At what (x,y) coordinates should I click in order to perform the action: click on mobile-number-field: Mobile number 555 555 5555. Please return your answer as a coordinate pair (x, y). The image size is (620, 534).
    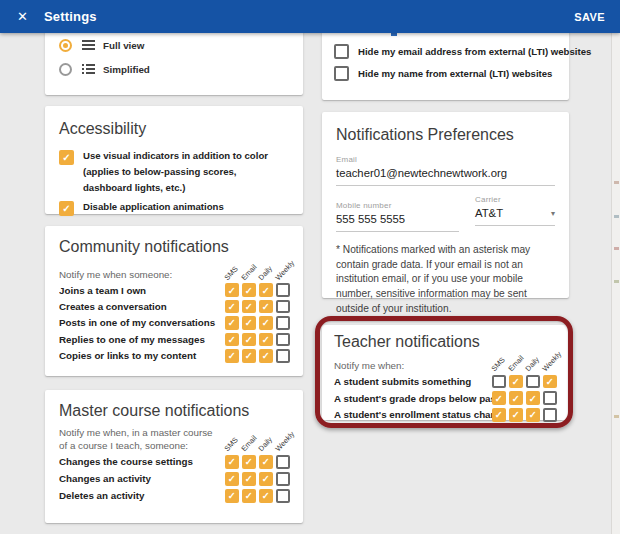
    Looking at the image, I should click on (398, 216).